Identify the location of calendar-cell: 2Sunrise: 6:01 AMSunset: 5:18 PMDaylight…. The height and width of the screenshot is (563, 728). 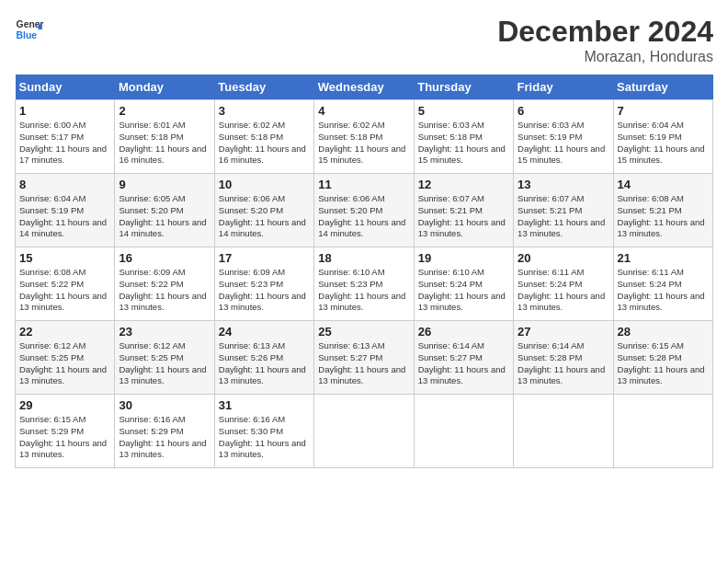
(165, 137).